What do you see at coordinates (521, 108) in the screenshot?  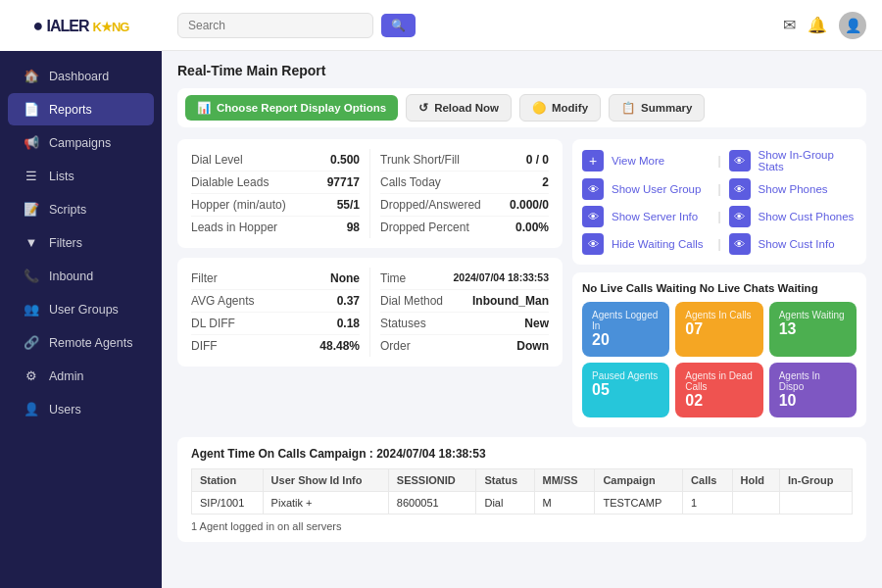 I see `toolbar: 📊 Choose Report Display Options ↺ Reload…` at bounding box center [521, 108].